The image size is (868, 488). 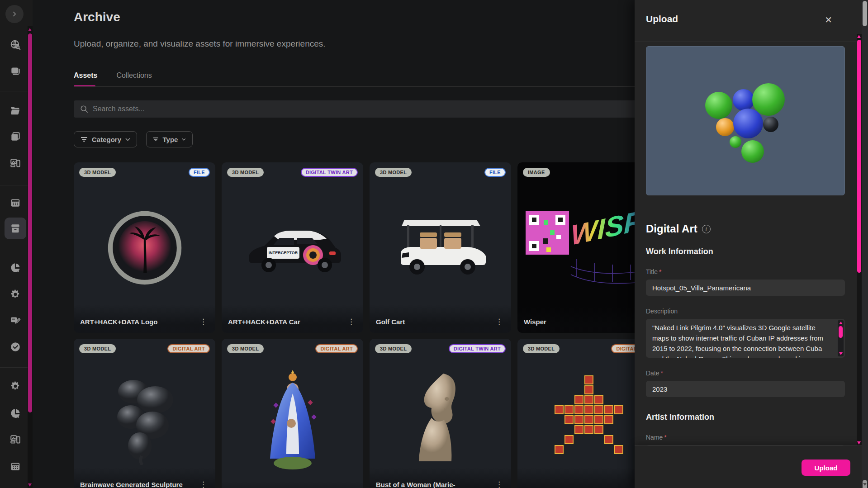 I want to click on asset-type-badge: IMAGE, so click(x=536, y=172).